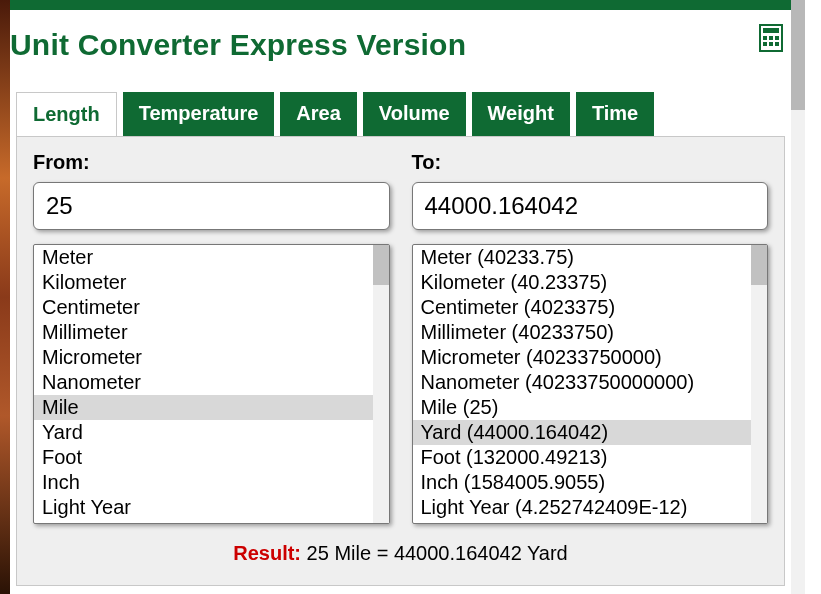 The width and height of the screenshot is (821, 594). I want to click on tabs-bar: LengthTemperatureAreaVolumeWeightTime, so click(400, 114).